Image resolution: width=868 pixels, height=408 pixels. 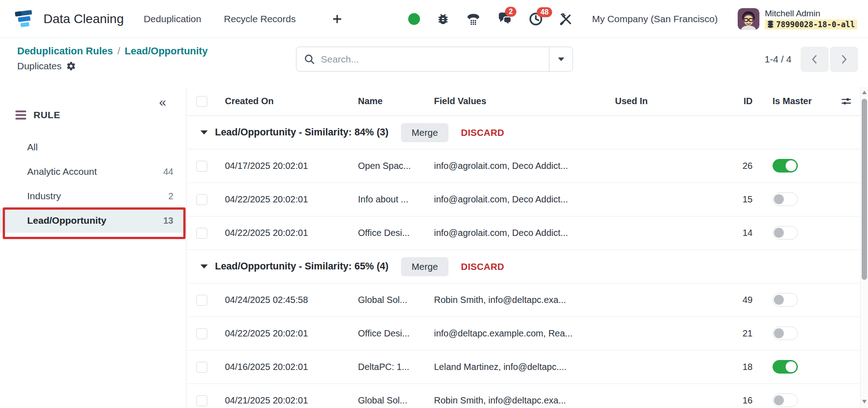 What do you see at coordinates (260, 19) in the screenshot?
I see `menu-recycle-records: Recycle Records` at bounding box center [260, 19].